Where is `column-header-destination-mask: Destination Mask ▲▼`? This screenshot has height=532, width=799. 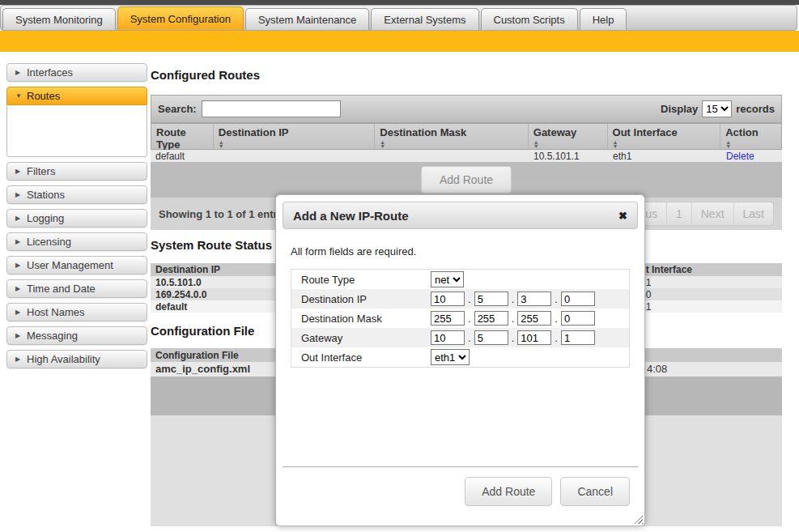
column-header-destination-mask: Destination Mask ▲▼ is located at coordinates (452, 136).